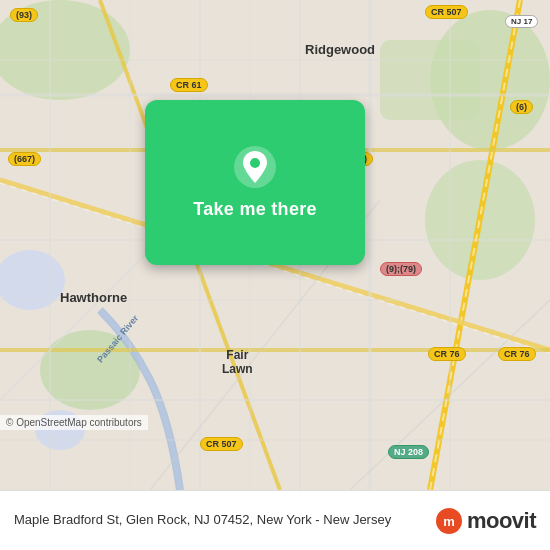 Image resolution: width=550 pixels, height=550 pixels. Describe the element at coordinates (522, 107) in the screenshot. I see `route-badge-6: (6)` at that location.